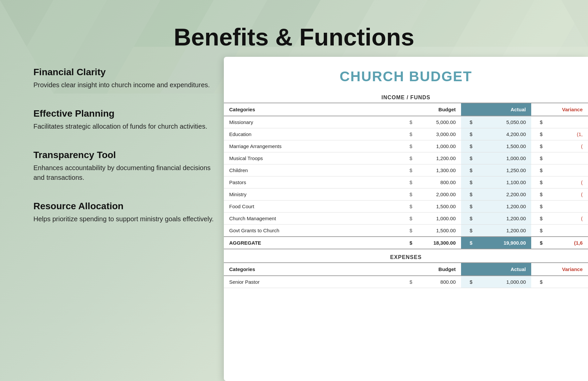  What do you see at coordinates (294, 37) in the screenshot?
I see `page-title: Benefits & Functions` at bounding box center [294, 37].